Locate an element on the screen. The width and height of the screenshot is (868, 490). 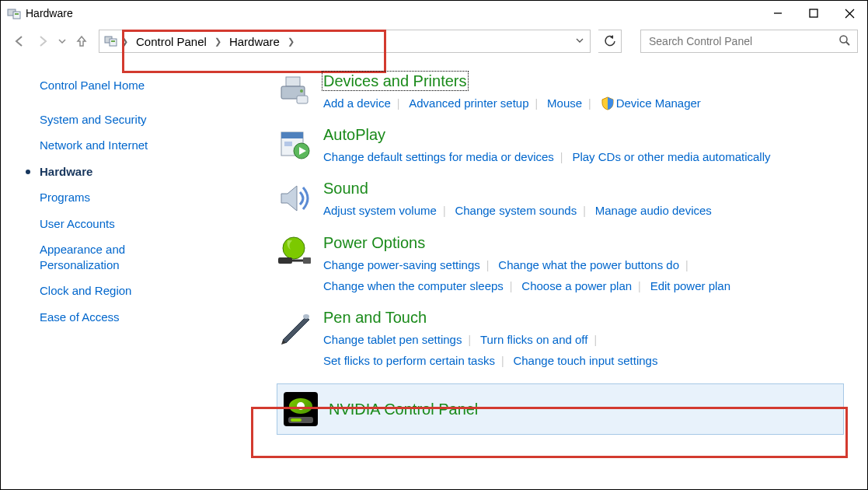
nav-back-button is located at coordinates (19, 41).